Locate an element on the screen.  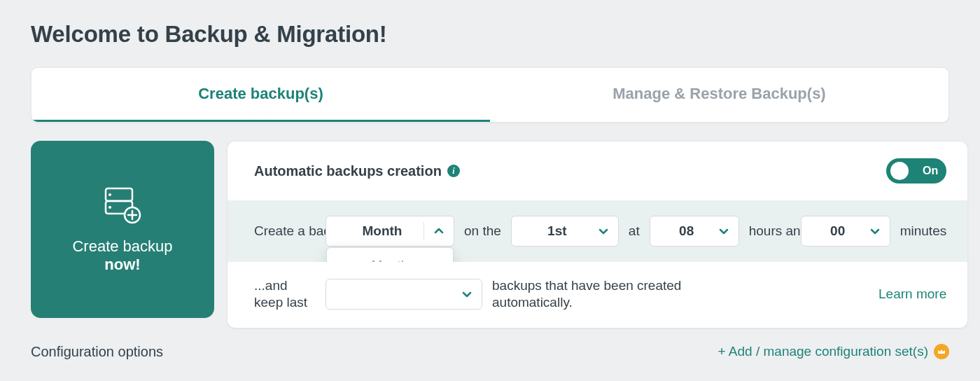
create-now-label-1: Create backup is located at coordinates (122, 247).